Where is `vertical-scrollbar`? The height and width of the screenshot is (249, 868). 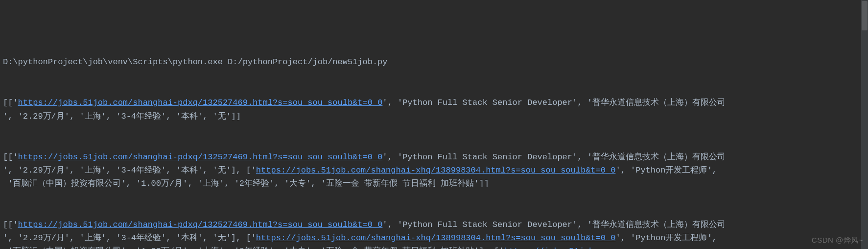 vertical-scrollbar is located at coordinates (865, 124).